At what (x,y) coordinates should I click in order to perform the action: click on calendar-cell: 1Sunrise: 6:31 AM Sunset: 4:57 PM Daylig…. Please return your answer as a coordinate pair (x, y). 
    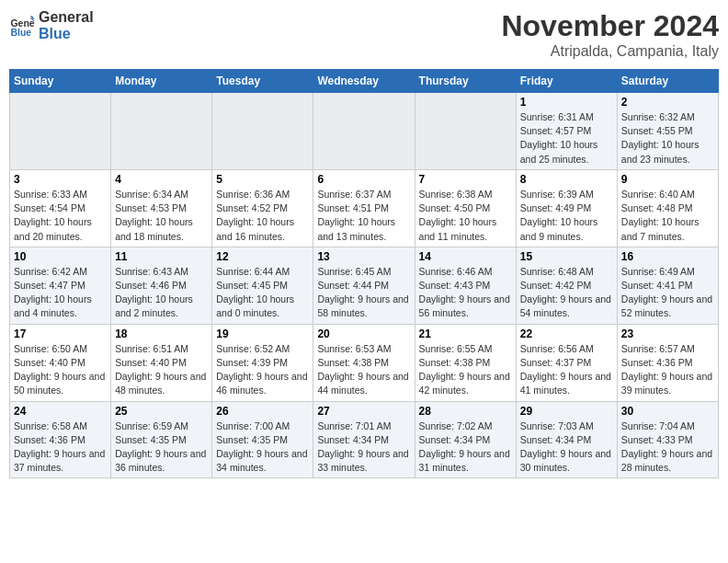
    Looking at the image, I should click on (566, 132).